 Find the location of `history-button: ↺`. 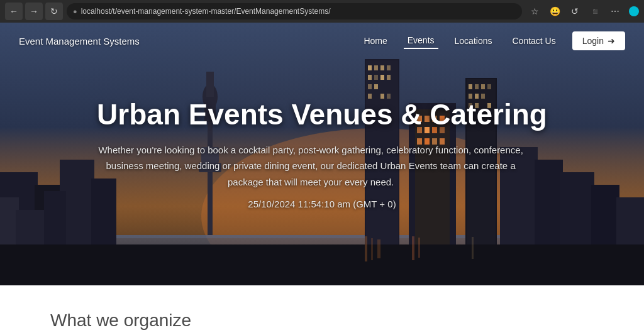

history-button: ↺ is located at coordinates (575, 11).